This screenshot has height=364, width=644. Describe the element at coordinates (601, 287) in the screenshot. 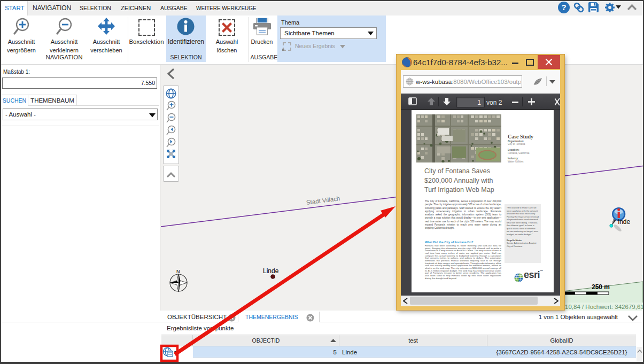

I see `svg-text: 250 m` at that location.